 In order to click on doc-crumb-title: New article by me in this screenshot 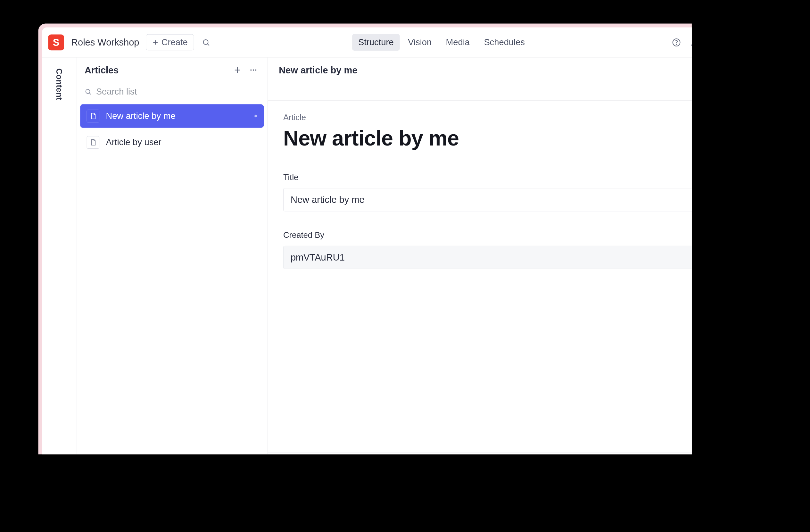, I will do `click(485, 70)`.